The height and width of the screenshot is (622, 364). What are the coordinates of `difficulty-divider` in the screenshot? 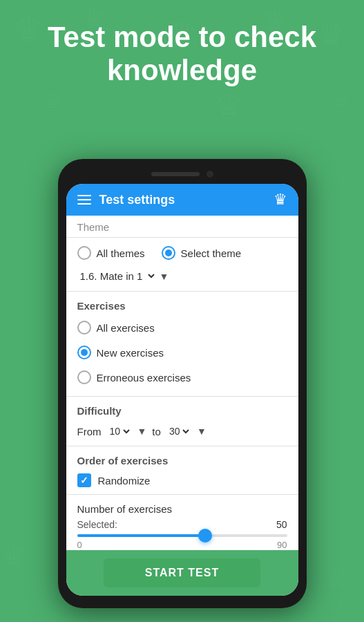 It's located at (182, 397).